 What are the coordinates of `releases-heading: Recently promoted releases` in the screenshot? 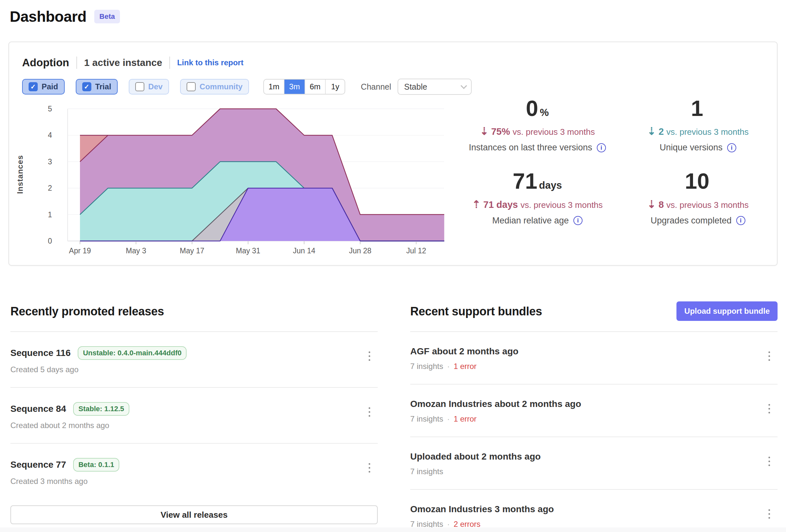 It's located at (194, 312).